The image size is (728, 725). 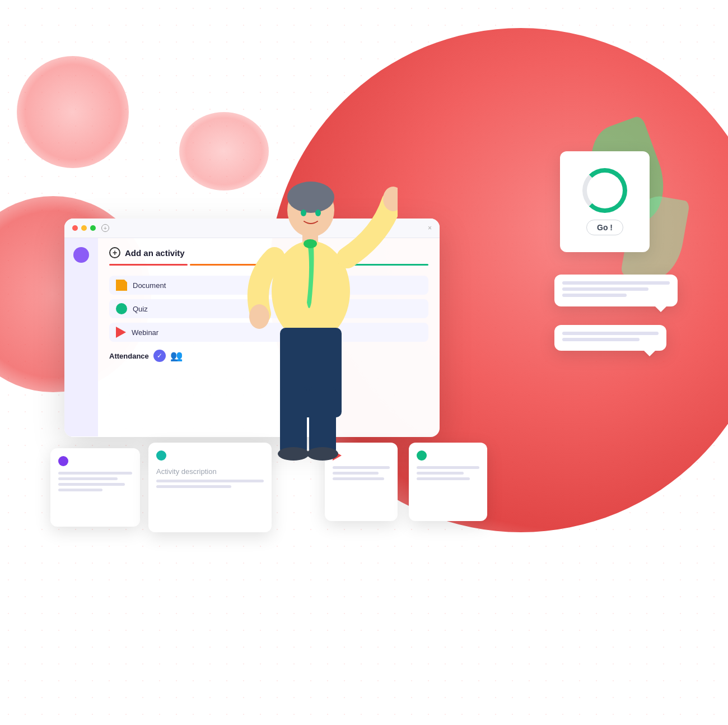 What do you see at coordinates (122, 309) in the screenshot?
I see `quiz-icon` at bounding box center [122, 309].